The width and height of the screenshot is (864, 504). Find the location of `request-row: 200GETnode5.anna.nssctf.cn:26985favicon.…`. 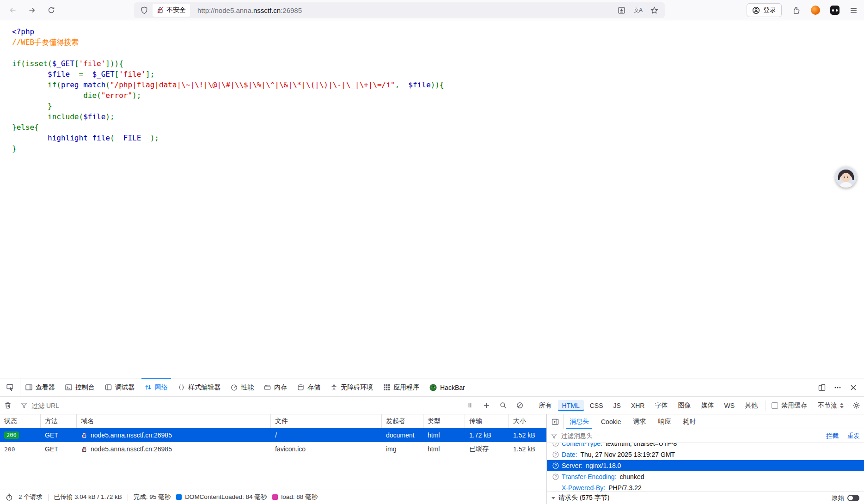

request-row: 200GETnode5.anna.nssctf.cn:26985favicon.… is located at coordinates (273, 449).